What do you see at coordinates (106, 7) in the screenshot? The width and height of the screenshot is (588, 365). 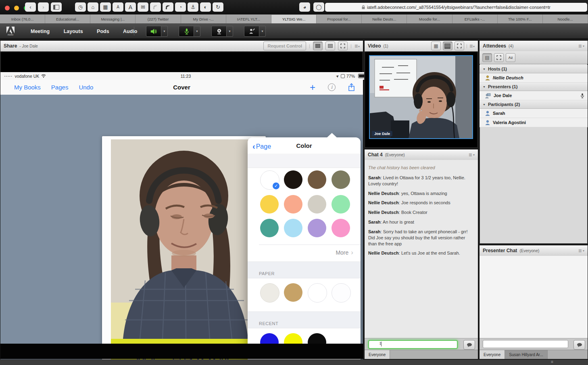 I see `top-sites-icon: ▦` at bounding box center [106, 7].